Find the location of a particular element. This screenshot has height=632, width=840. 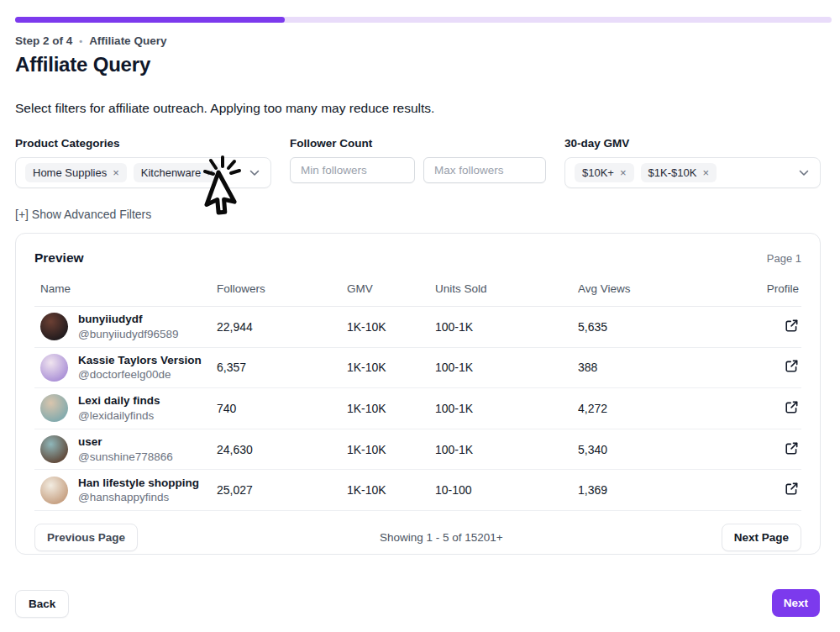

preview-title: Preview is located at coordinates (59, 258).